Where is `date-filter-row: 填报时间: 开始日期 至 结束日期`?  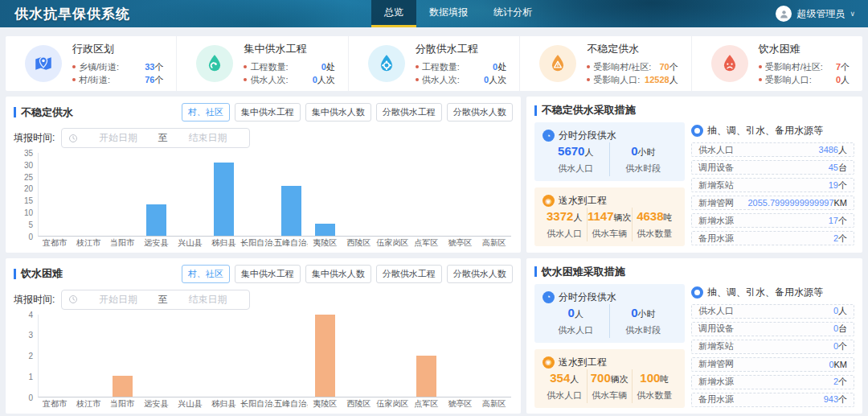
date-filter-row: 填报时间: 开始日期 至 结束日期 is located at coordinates (264, 301).